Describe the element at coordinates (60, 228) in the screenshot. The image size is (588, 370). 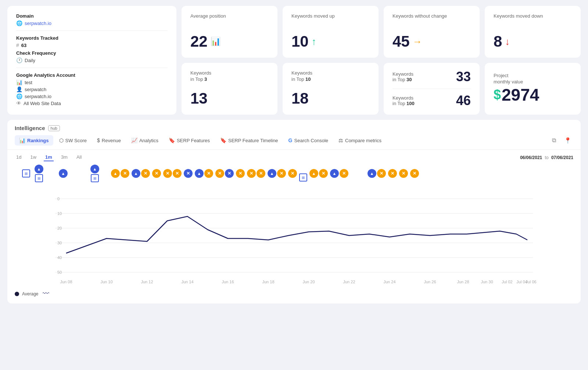
I see `svg-text: 20` at that location.